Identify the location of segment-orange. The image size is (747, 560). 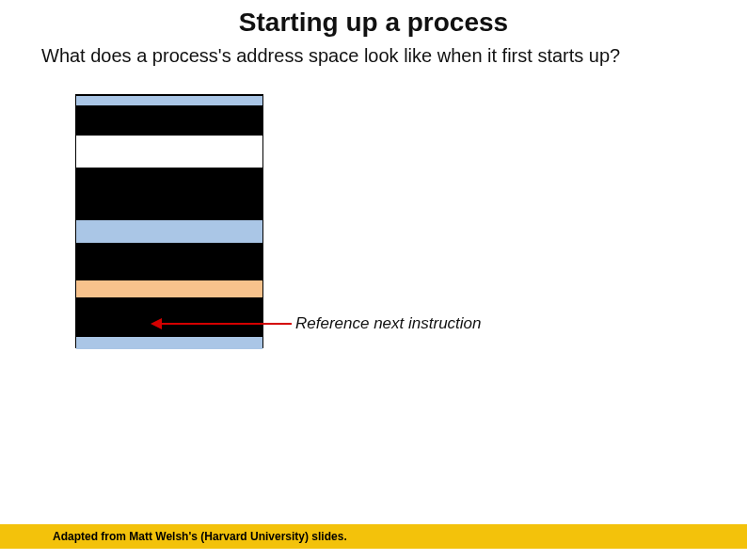
(169, 289).